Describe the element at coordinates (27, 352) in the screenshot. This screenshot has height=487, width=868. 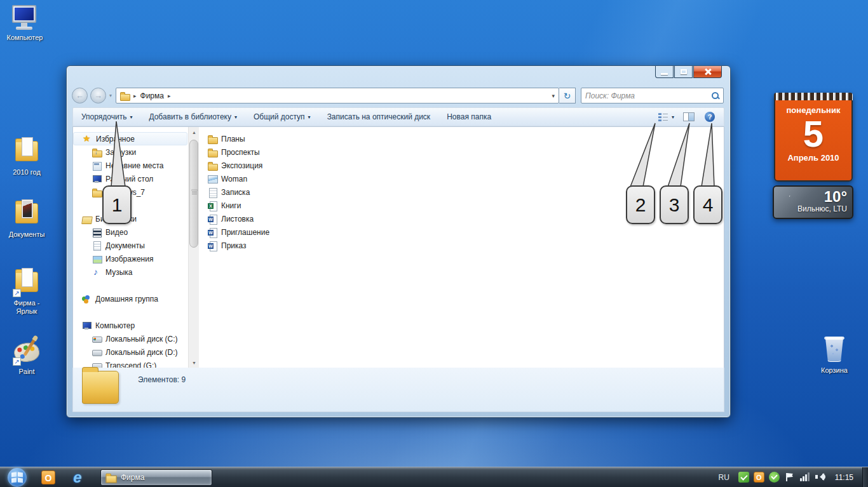
I see `paint-palette-icon: ↗` at that location.